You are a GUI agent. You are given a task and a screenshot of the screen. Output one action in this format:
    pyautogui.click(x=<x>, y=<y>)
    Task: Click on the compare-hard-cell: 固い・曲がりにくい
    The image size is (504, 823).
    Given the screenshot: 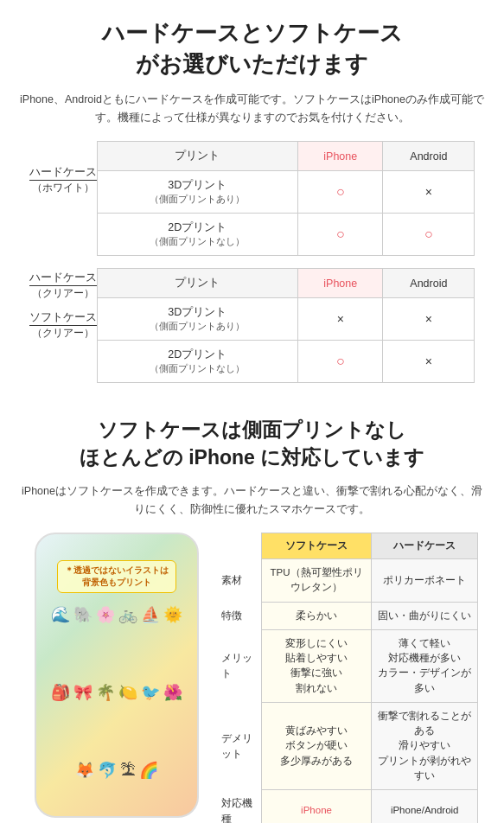 What is the action you would take?
    pyautogui.click(x=425, y=616)
    